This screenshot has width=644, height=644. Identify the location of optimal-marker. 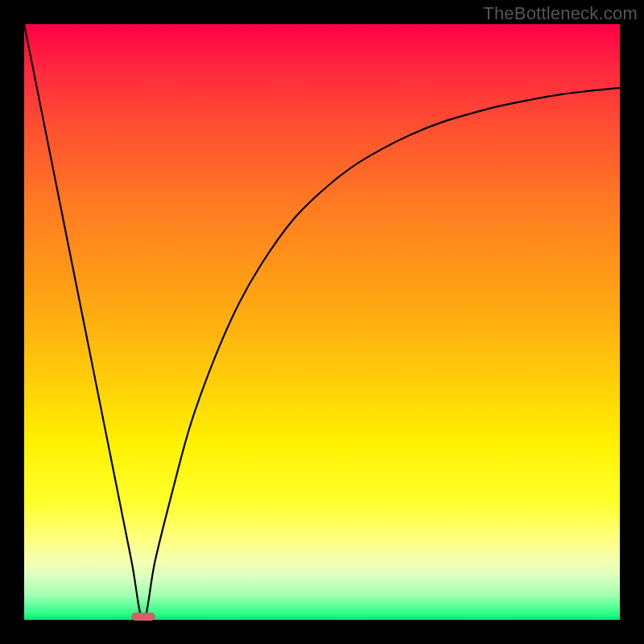
(143, 617).